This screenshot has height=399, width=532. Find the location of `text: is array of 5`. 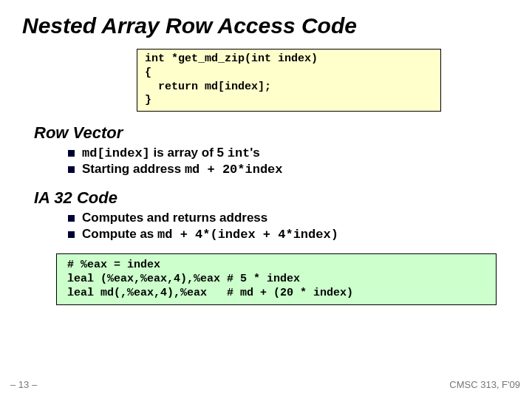

text: is array of 5 is located at coordinates (189, 152).